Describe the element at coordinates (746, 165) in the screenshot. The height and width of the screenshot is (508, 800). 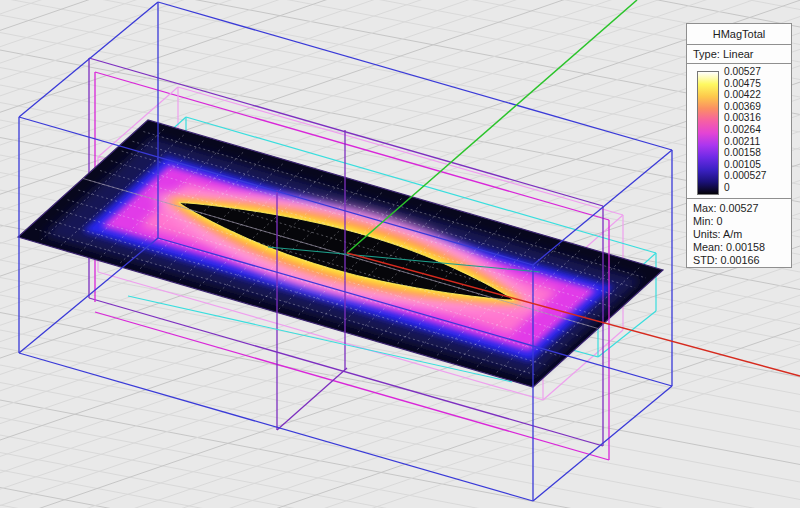
I see `colorbar-label: 0.00105` at that location.